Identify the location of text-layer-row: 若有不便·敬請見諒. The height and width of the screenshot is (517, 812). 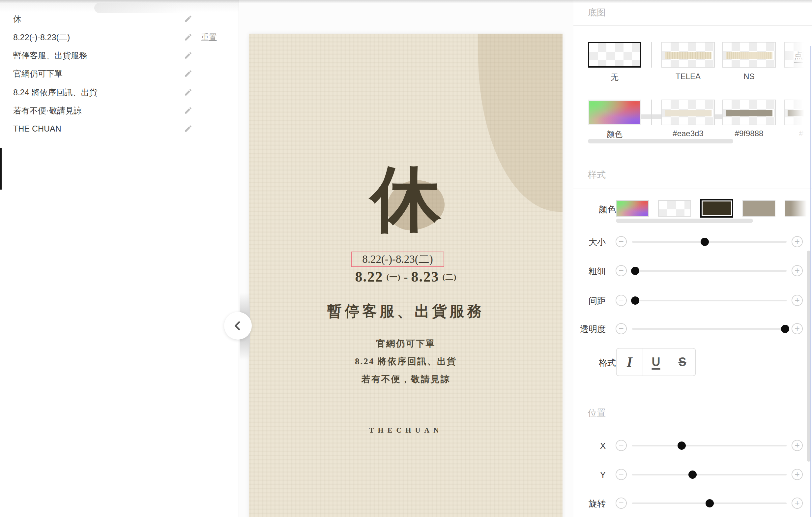
(119, 111).